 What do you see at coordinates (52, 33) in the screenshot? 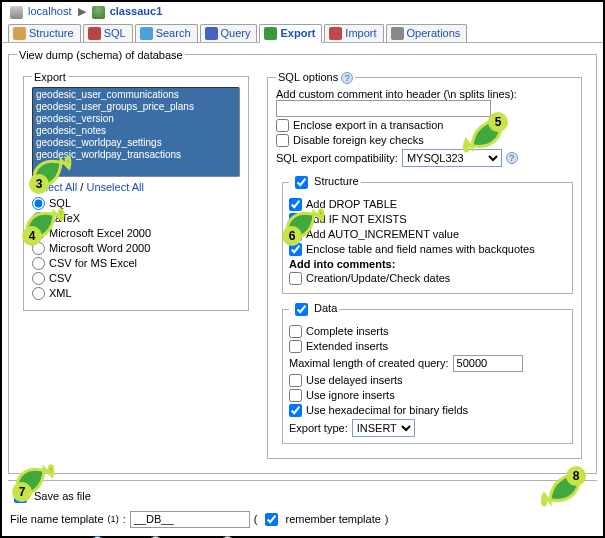
I see `tab-label: Structure` at bounding box center [52, 33].